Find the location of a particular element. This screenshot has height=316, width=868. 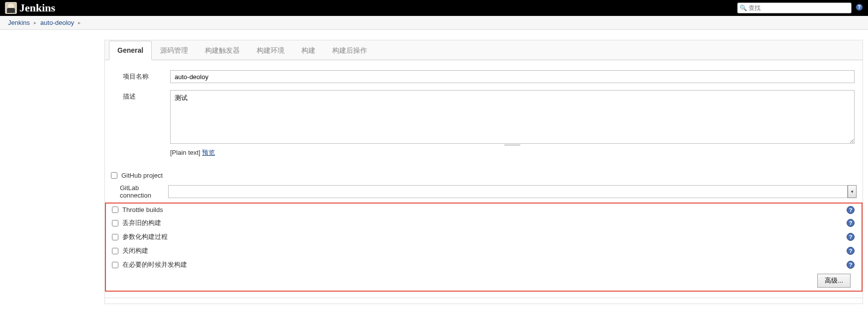

header-right: 🔍 ? is located at coordinates (800, 8).